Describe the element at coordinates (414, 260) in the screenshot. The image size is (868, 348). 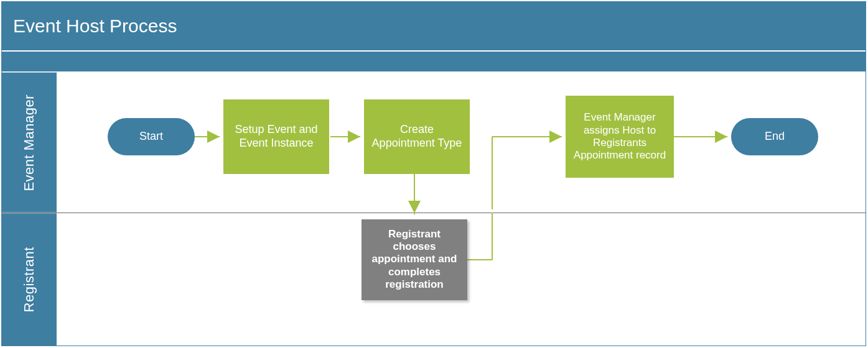
I see `node-registrant-completes-label: Registrant chooses appointment and compl…` at that location.